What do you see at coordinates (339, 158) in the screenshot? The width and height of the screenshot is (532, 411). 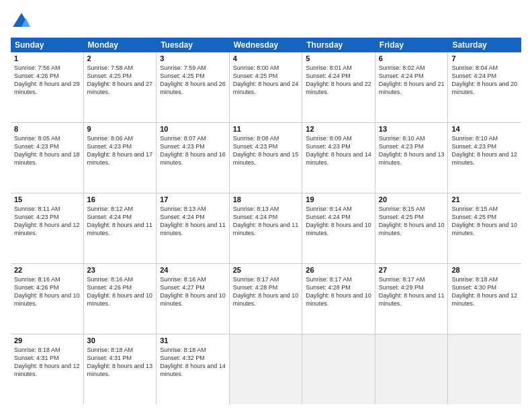 I see `calendar-cell: 12Sunrise: 8:09 AM Sunset: 4:23 PM Dayli…` at bounding box center [339, 158].